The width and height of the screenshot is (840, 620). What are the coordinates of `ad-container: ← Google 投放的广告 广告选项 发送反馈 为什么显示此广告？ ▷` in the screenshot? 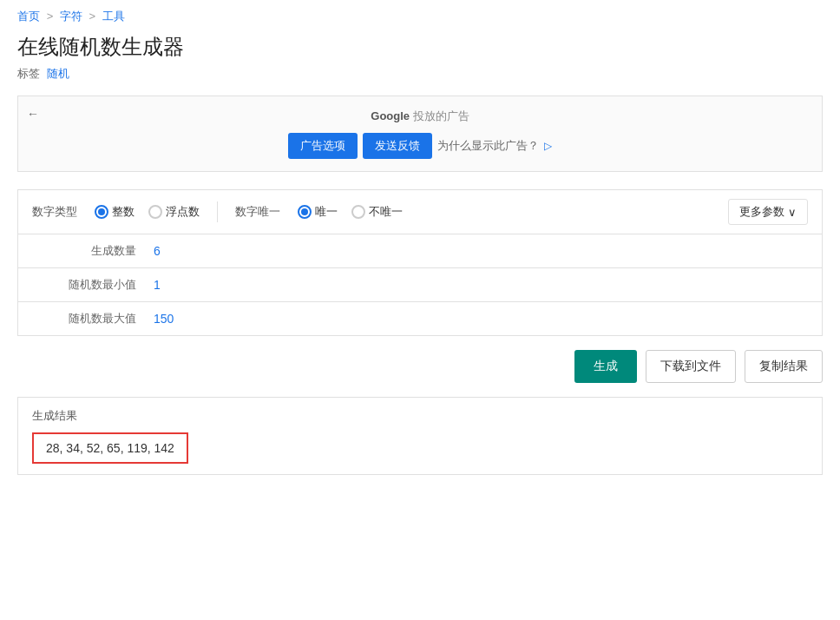 It's located at (420, 134).